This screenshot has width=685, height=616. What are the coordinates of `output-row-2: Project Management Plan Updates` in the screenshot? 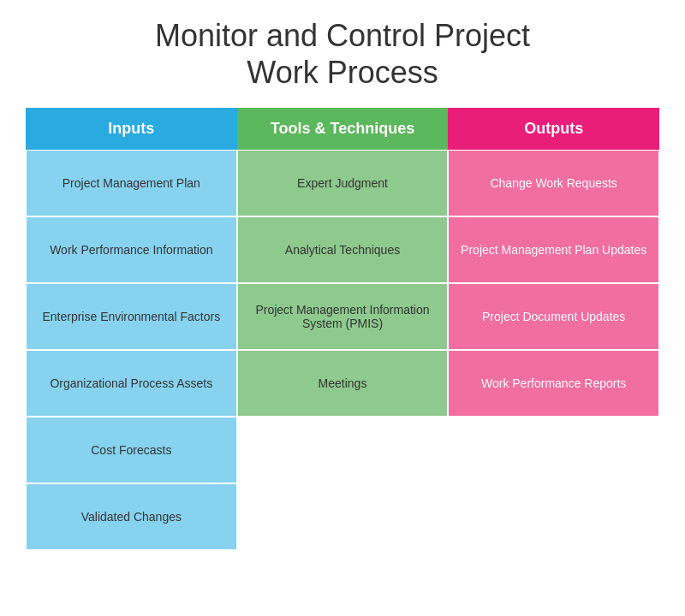 It's located at (553, 250).